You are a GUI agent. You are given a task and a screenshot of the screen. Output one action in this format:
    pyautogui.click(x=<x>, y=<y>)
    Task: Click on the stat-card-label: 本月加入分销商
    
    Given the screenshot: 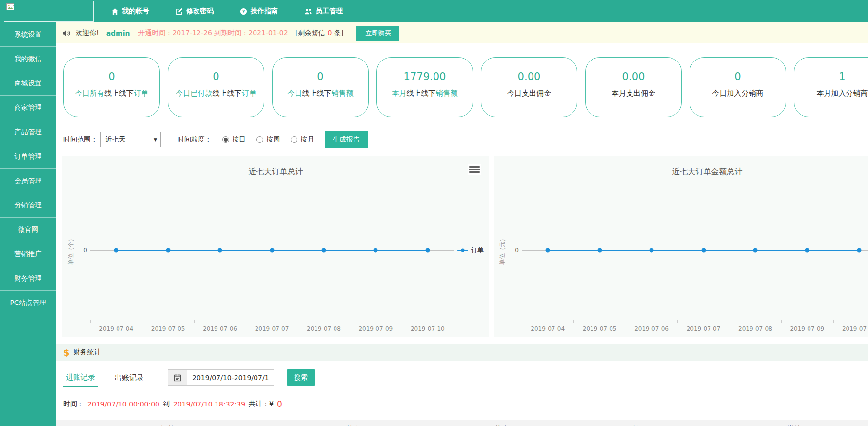 What is the action you would take?
    pyautogui.click(x=831, y=94)
    